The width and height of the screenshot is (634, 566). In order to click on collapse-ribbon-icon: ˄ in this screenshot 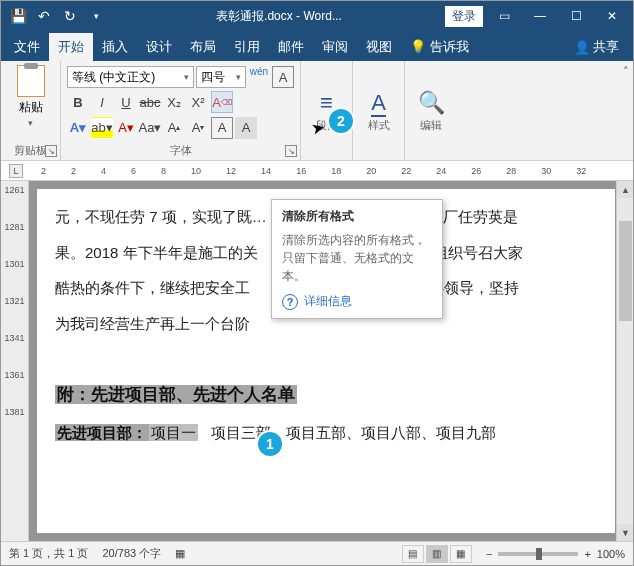, I will do `click(626, 72)`.